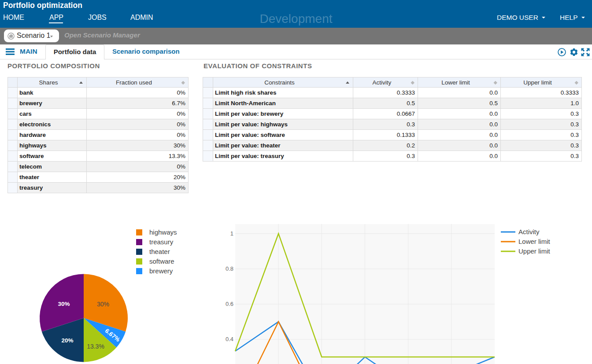 Image resolution: width=592 pixels, height=364 pixels. What do you see at coordinates (96, 346) in the screenshot?
I see `svg-text: 13.3%` at bounding box center [96, 346].